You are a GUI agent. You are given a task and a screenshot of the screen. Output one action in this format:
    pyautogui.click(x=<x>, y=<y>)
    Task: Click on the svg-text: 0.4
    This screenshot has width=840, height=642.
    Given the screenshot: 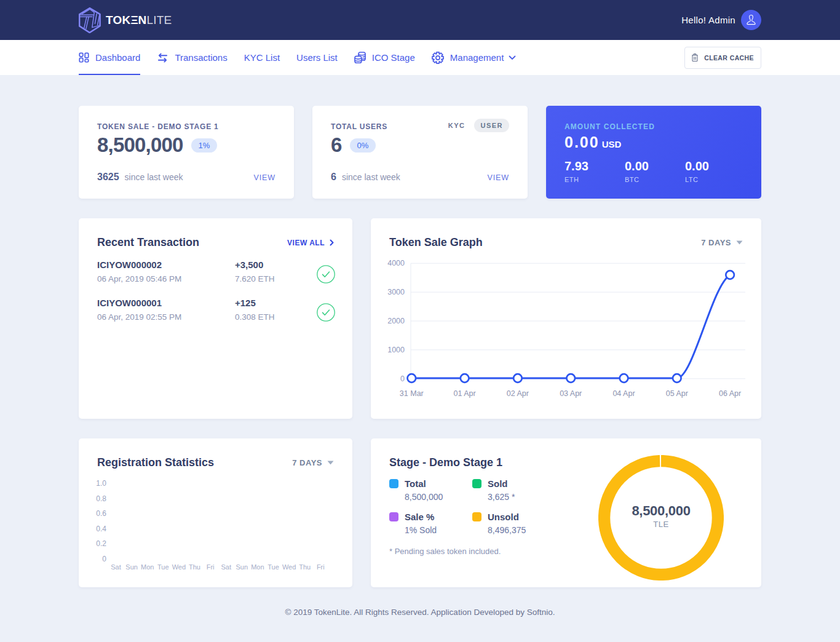 What is the action you would take?
    pyautogui.click(x=101, y=529)
    